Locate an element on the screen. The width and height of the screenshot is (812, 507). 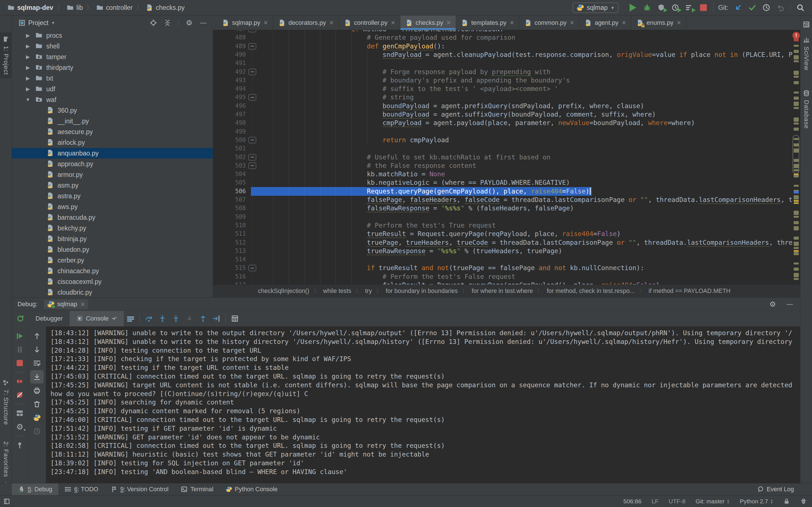
editor-tab: templates.py× is located at coordinates (488, 23).